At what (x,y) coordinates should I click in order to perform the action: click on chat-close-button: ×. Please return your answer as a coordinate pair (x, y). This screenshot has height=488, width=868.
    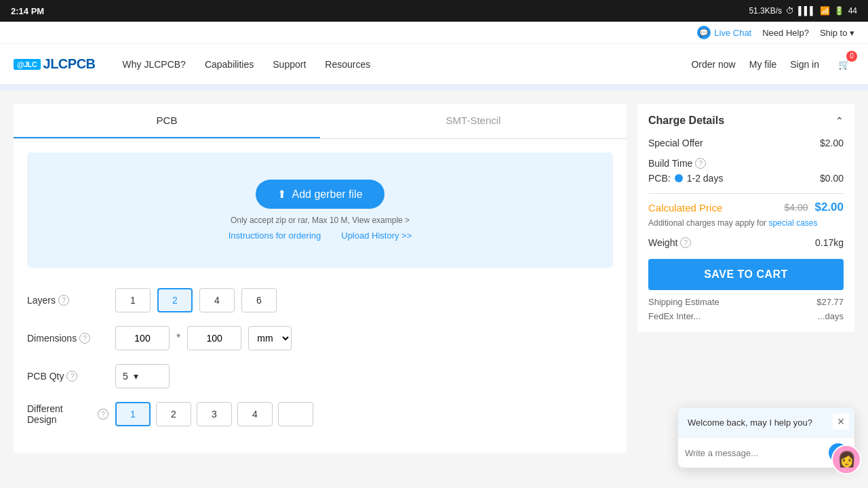
    Looking at the image, I should click on (841, 422).